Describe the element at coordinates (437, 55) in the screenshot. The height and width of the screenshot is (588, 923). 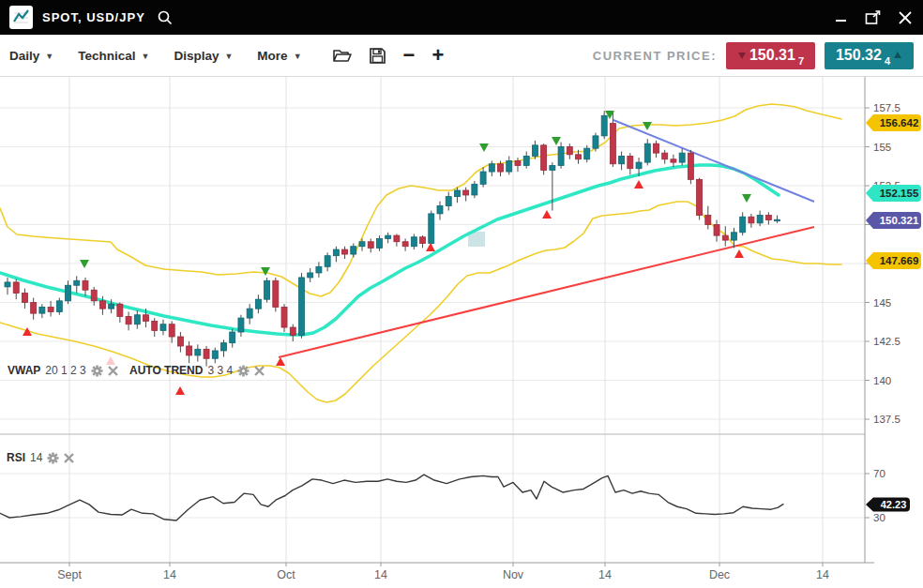
I see `zoom-in-button: +` at that location.